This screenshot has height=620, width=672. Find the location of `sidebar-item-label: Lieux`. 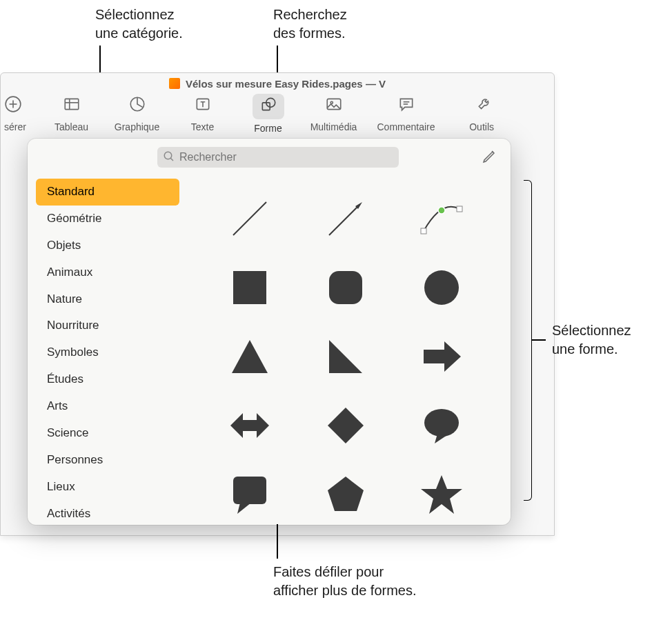

sidebar-item-label: Lieux is located at coordinates (61, 487).